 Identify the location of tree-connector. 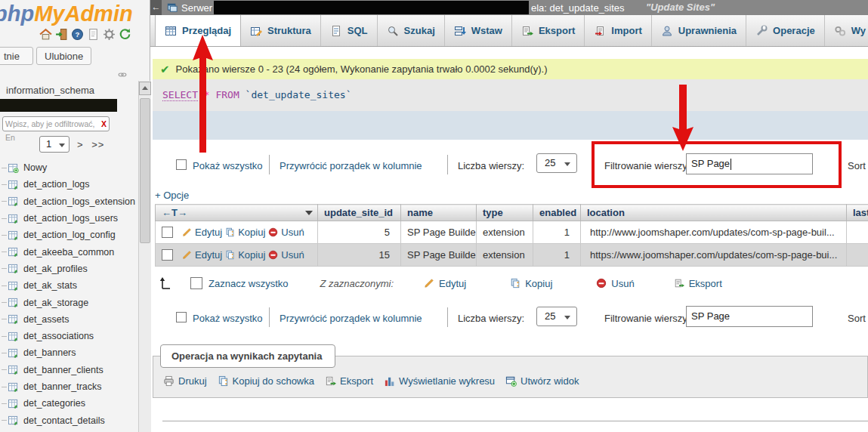
(5, 387).